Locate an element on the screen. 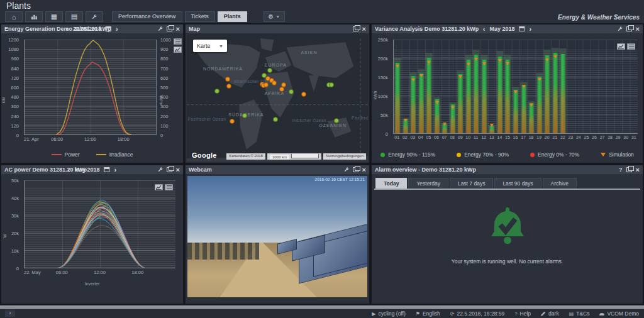 This screenshot has width=644, height=318. wrench-button is located at coordinates (94, 16).